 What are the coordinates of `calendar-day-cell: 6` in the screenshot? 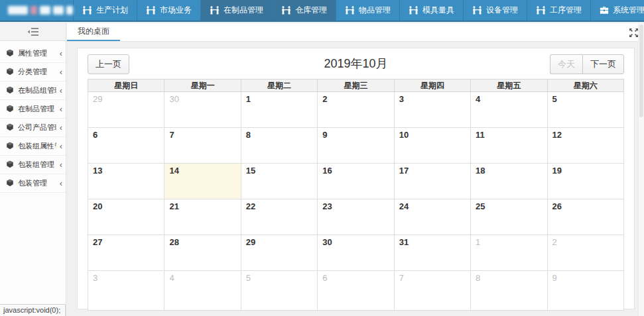 It's located at (355, 291).